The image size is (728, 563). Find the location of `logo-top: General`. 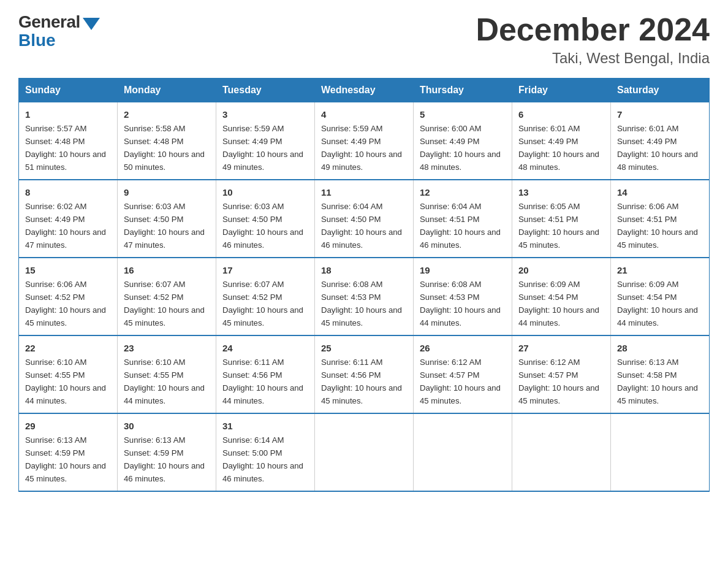

logo-top: General is located at coordinates (59, 22).